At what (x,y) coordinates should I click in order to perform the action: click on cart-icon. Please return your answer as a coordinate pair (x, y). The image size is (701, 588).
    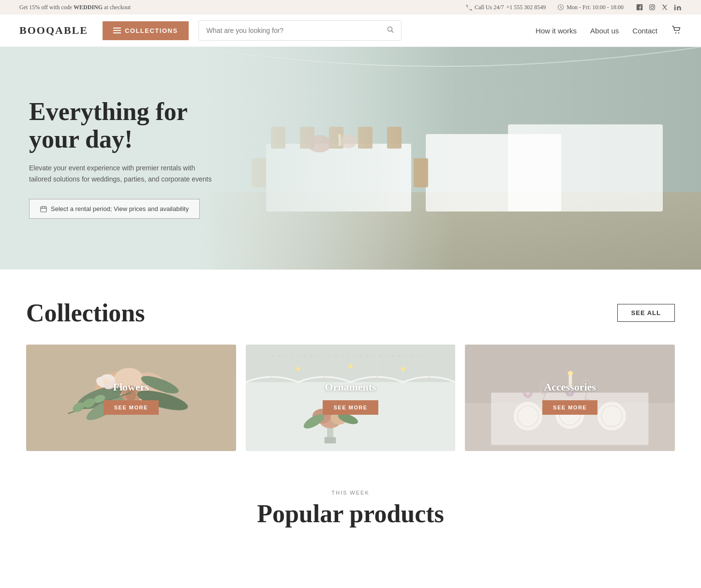
    Looking at the image, I should click on (676, 30).